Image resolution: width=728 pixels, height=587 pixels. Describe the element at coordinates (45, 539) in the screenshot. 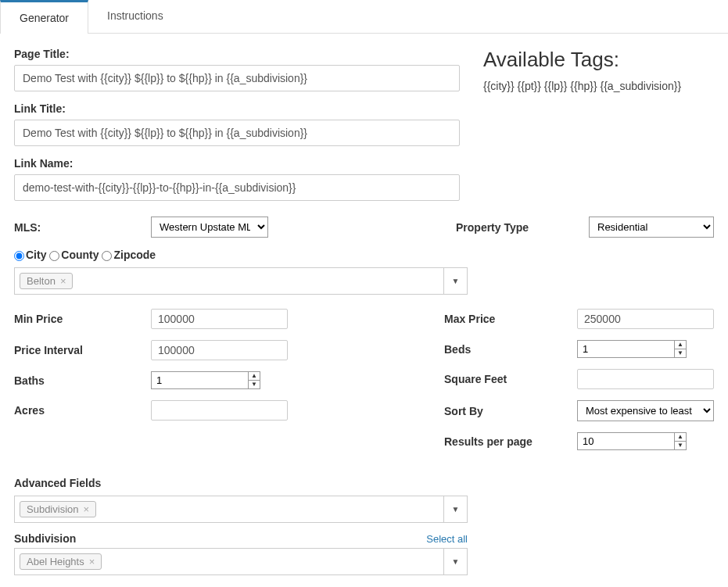

I see `subdivision-label: Subdivision` at that location.